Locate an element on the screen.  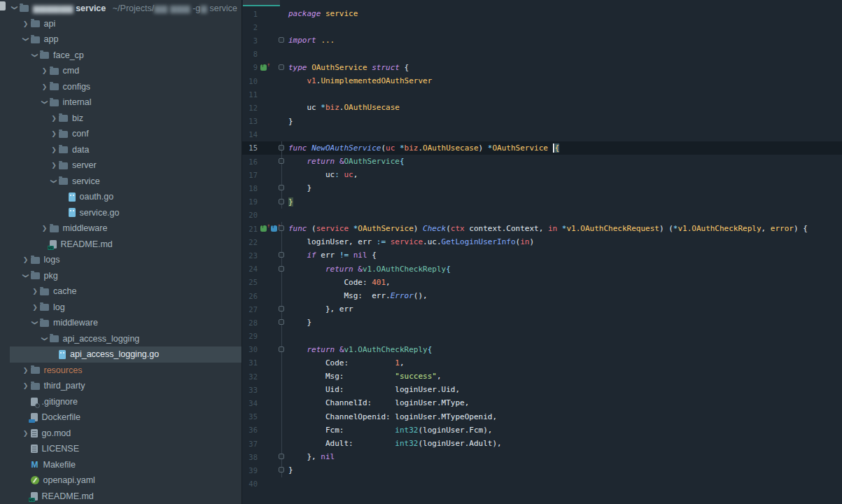
code-line-19: 19} is located at coordinates (542, 202).